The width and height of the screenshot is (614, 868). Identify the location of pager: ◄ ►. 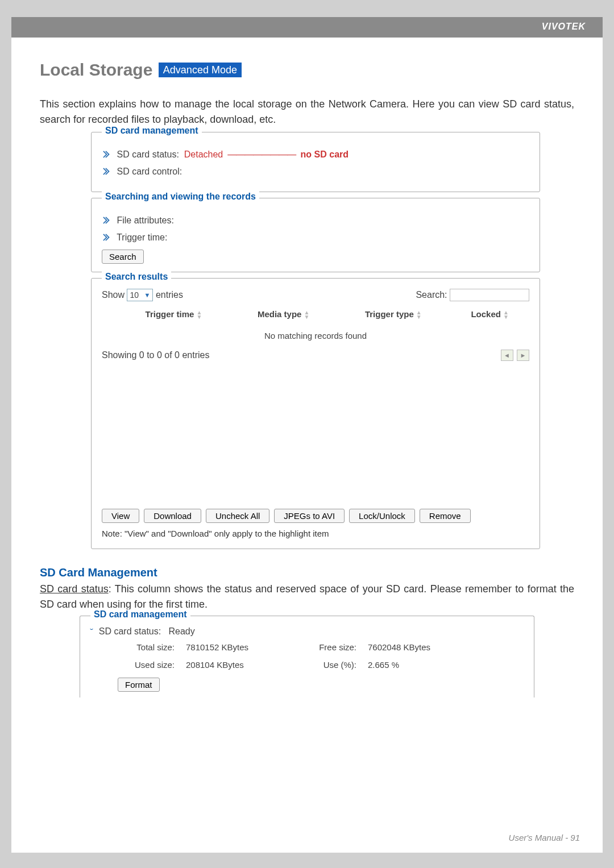
(515, 355).